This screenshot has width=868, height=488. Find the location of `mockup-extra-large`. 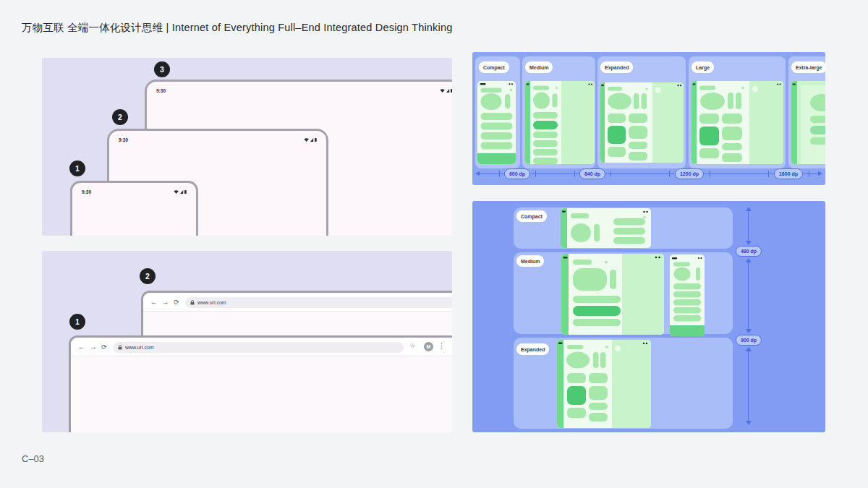

mockup-extra-large is located at coordinates (809, 123).